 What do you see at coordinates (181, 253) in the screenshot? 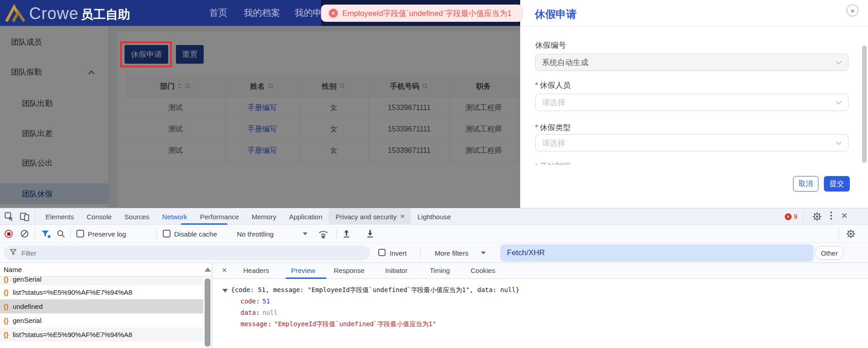
I see `filter-input` at bounding box center [181, 253].